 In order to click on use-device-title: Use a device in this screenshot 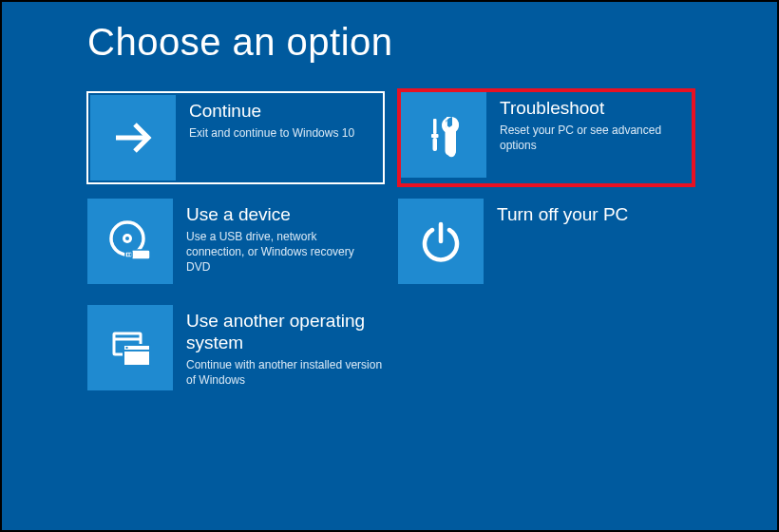, I will do `click(281, 215)`.